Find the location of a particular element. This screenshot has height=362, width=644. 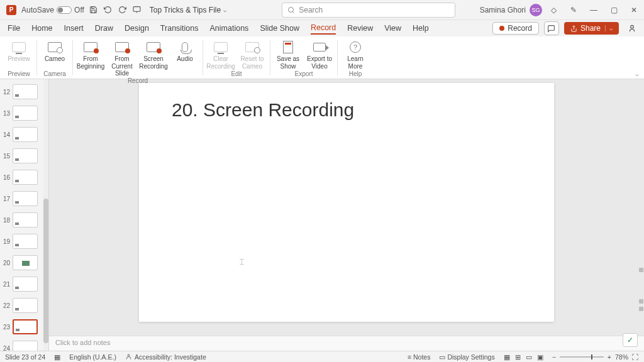

tab-help: Help is located at coordinates (421, 28).